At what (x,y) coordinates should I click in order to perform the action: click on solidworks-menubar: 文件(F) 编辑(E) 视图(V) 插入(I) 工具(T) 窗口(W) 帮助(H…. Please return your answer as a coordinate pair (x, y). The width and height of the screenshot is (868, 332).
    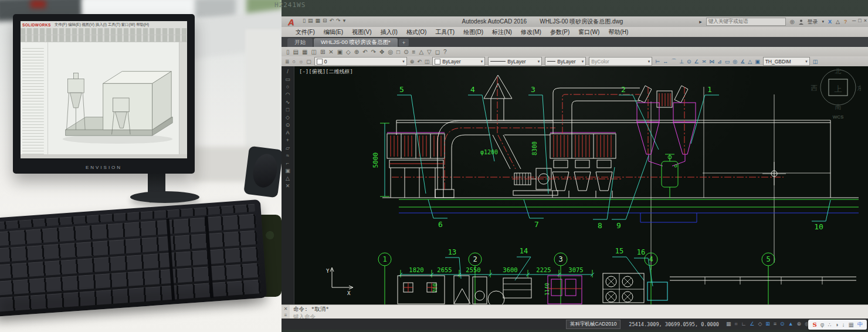
    Looking at the image, I should click on (102, 25).